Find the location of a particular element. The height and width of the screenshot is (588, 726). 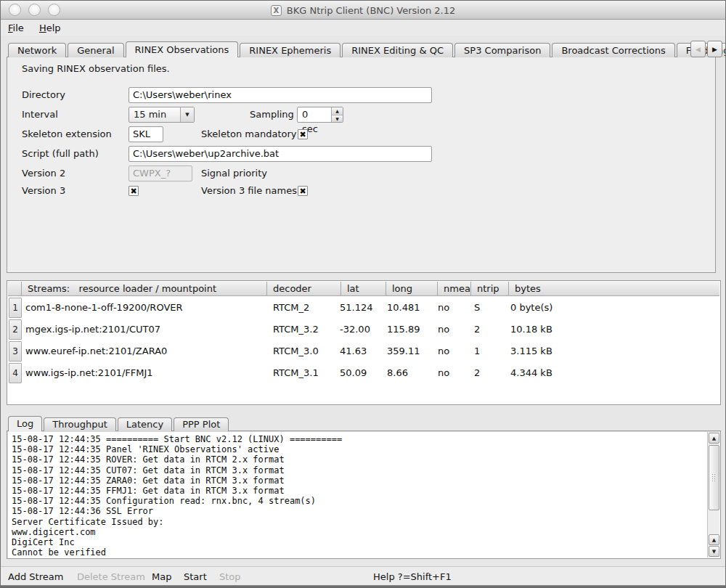

cell-long: 8.66 is located at coordinates (398, 373).